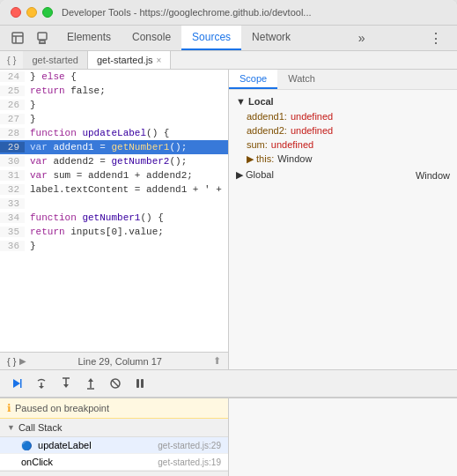 The width and height of the screenshot is (457, 476). I want to click on code-line-36: 36 }, so click(114, 246).